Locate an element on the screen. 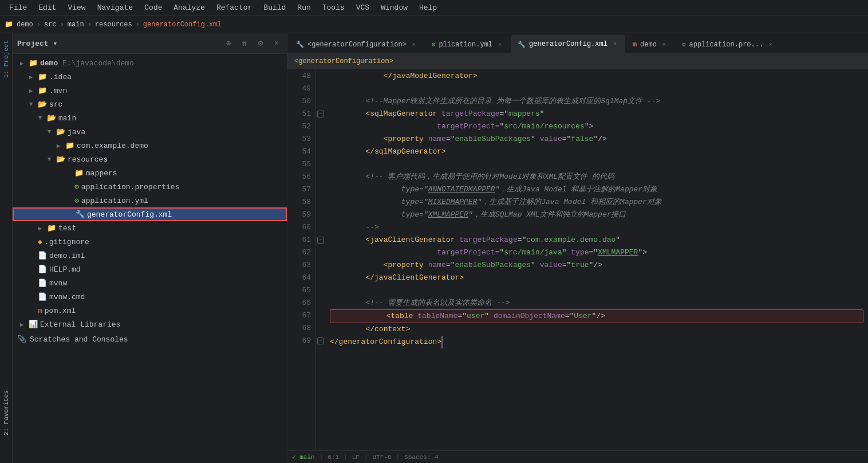  tree-item-demo: ▶ 📁 demo E:\javacode\demo is located at coordinates (150, 63).